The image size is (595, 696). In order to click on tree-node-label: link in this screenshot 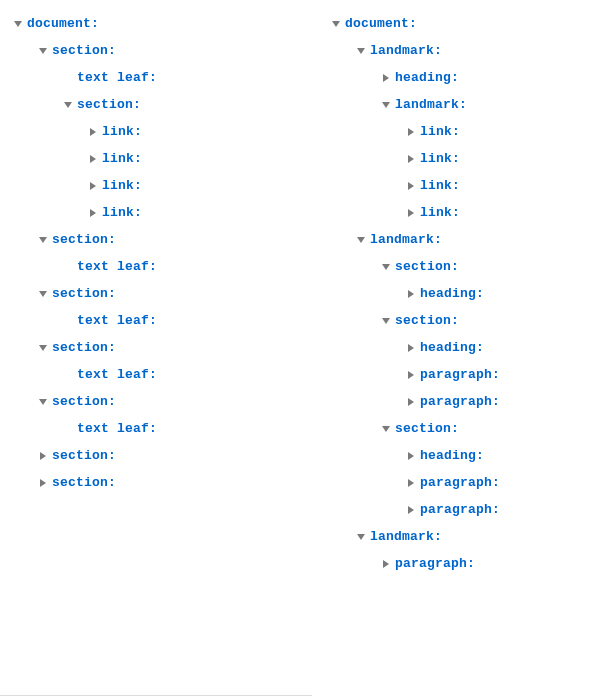, I will do `click(436, 158)`.